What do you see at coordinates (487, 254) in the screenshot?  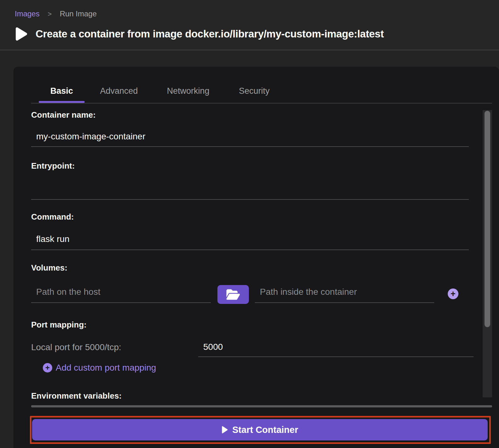 I see `vertical-scrollbar-track` at bounding box center [487, 254].